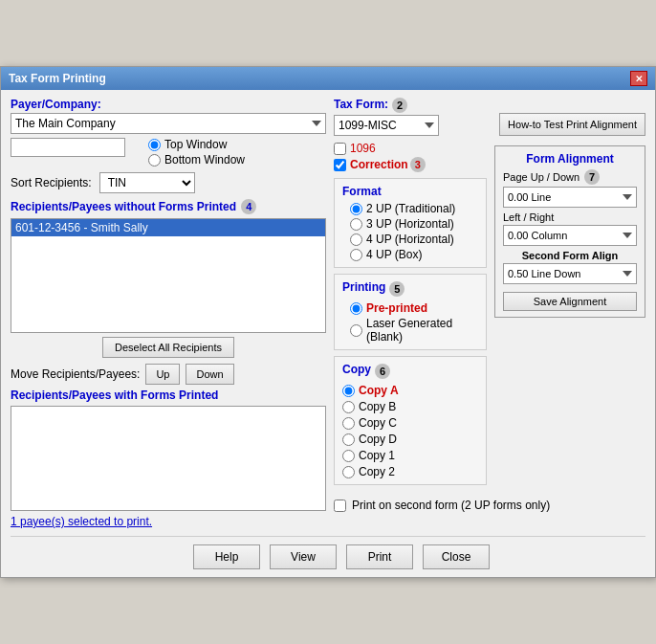 This screenshot has width=656, height=644. Describe the element at coordinates (570, 197) in the screenshot. I see `page-combo: 0.00 Line` at that location.